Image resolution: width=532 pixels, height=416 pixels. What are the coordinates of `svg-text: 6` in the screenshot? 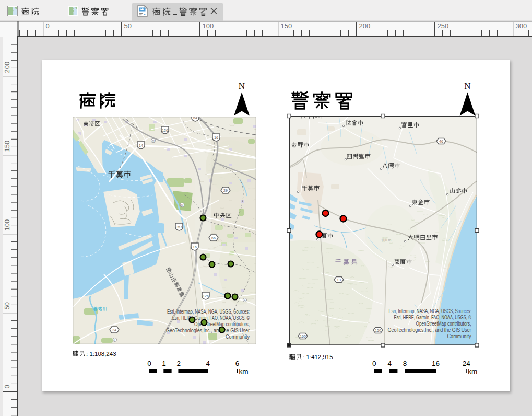 It's located at (238, 364).